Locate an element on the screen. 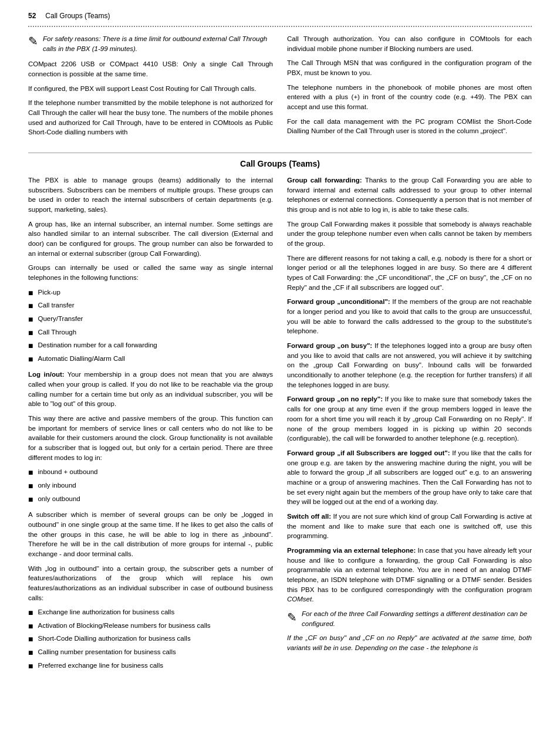 This screenshot has width=560, height=734. top-right-col: Call Through authorization. You can also… is located at coordinates (410, 88).